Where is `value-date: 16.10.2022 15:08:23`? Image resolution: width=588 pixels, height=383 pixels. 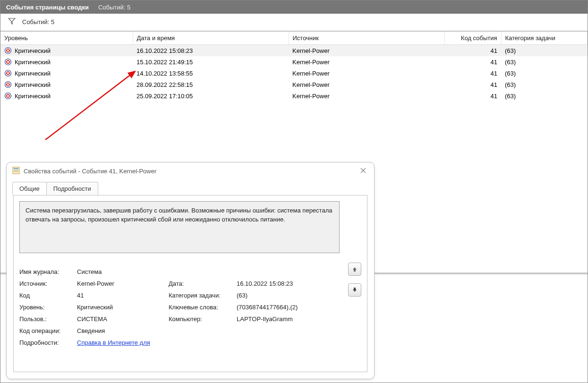
value-date: 16.10.2022 15:08:23 is located at coordinates (284, 283).